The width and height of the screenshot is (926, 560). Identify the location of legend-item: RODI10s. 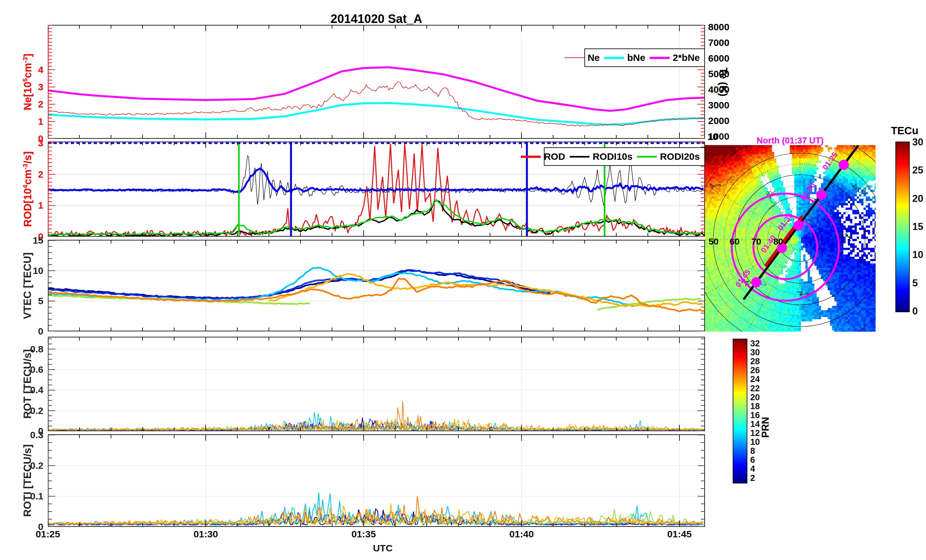
(601, 156).